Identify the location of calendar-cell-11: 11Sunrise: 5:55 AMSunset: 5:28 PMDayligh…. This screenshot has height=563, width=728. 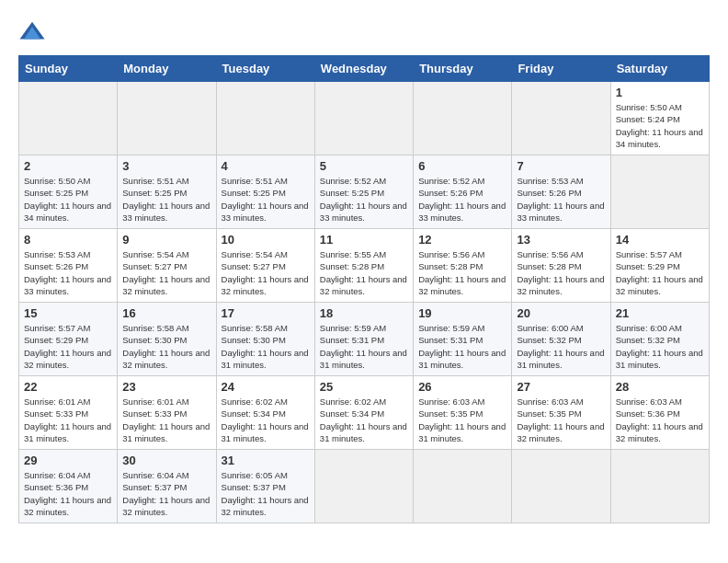
(364, 266).